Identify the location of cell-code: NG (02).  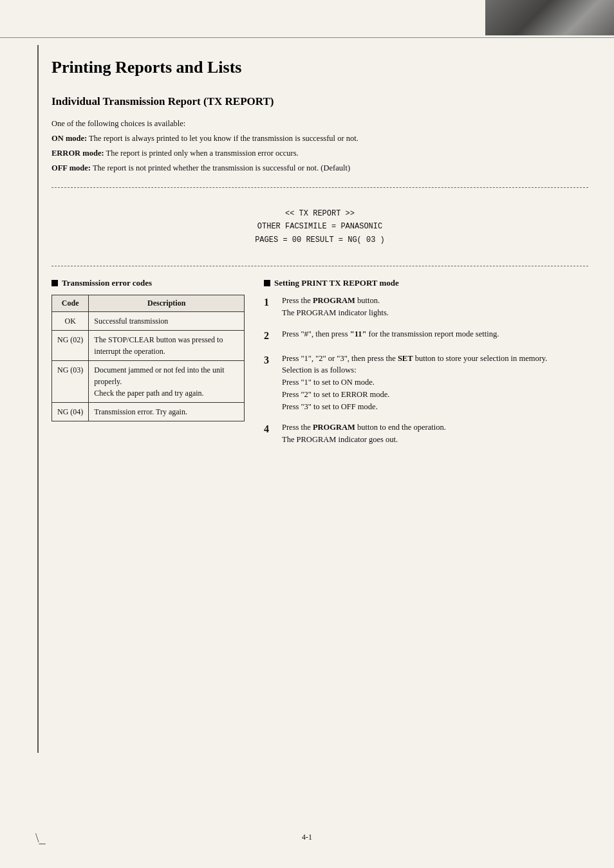
(71, 346).